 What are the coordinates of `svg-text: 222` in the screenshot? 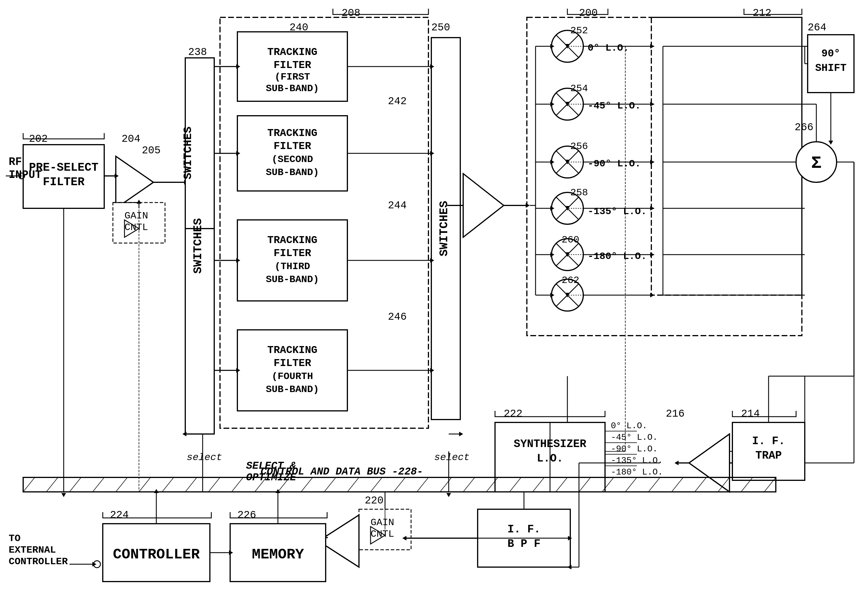 It's located at (513, 414).